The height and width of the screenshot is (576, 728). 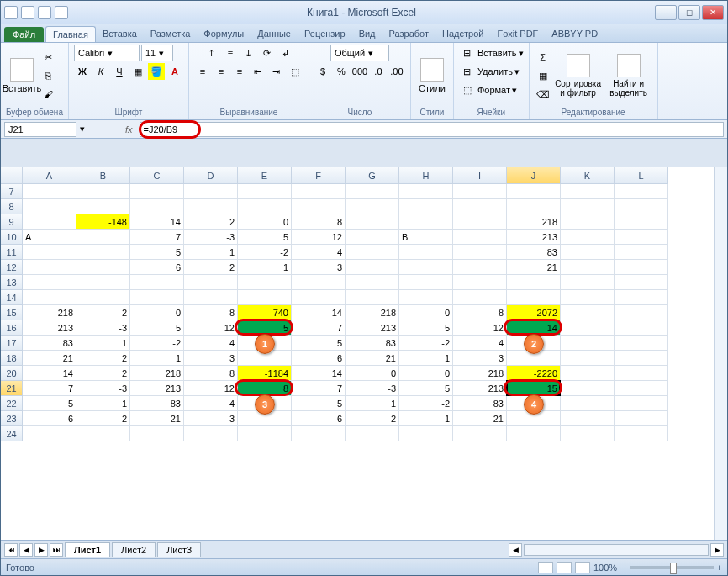 What do you see at coordinates (50, 313) in the screenshot?
I see `cell-A15: 218` at bounding box center [50, 313].